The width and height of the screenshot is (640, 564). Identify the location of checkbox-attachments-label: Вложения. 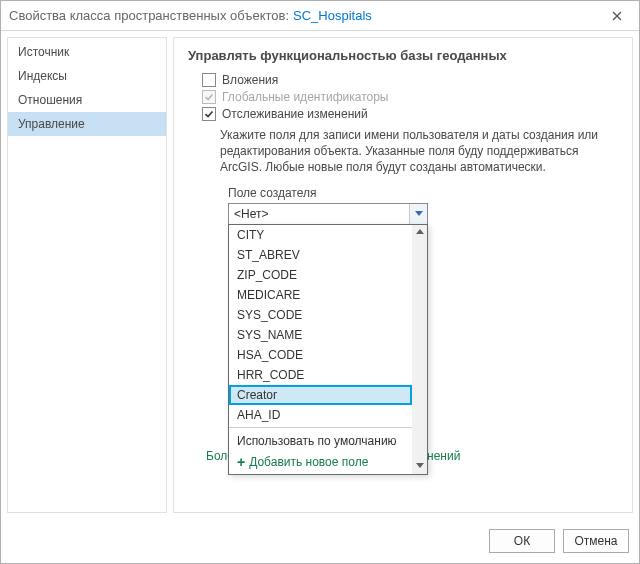
(250, 80).